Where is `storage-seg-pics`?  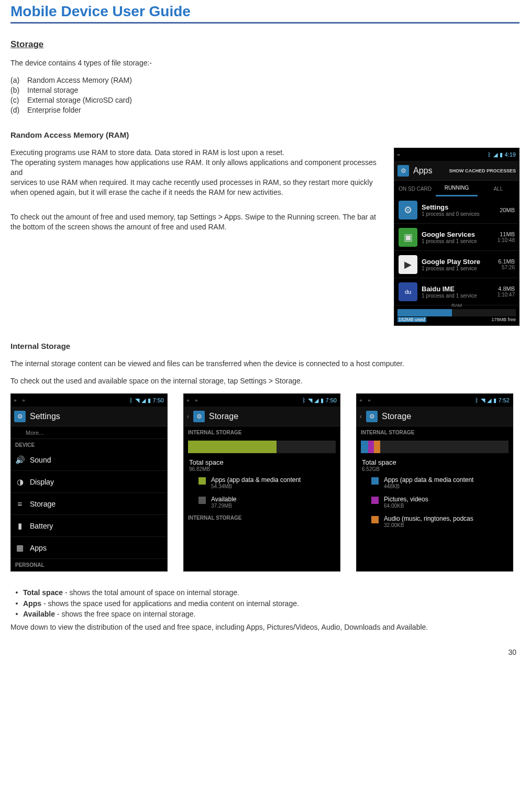 storage-seg-pics is located at coordinates (371, 447).